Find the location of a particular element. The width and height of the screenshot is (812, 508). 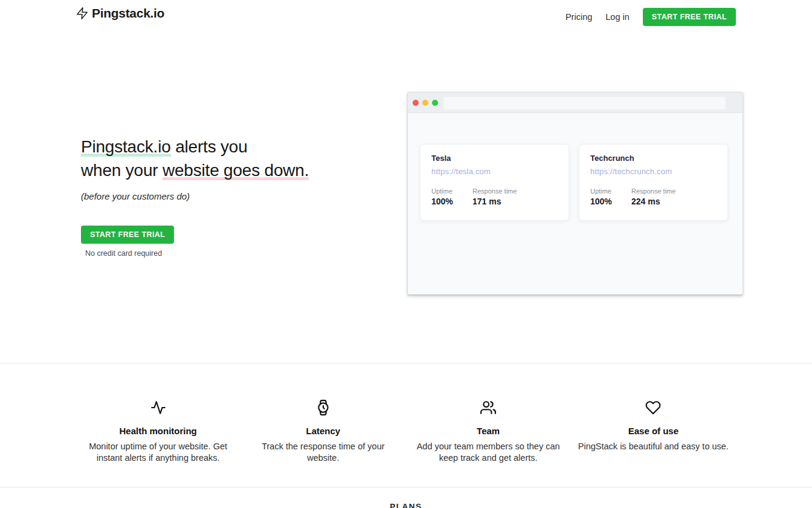

hero-section: Pingstack.io alerts you when your websit… is located at coordinates (238, 197).